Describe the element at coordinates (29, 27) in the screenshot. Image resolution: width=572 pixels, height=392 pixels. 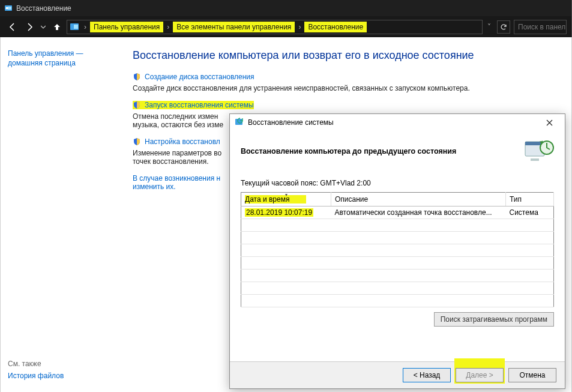
I see `forward-button` at that location.